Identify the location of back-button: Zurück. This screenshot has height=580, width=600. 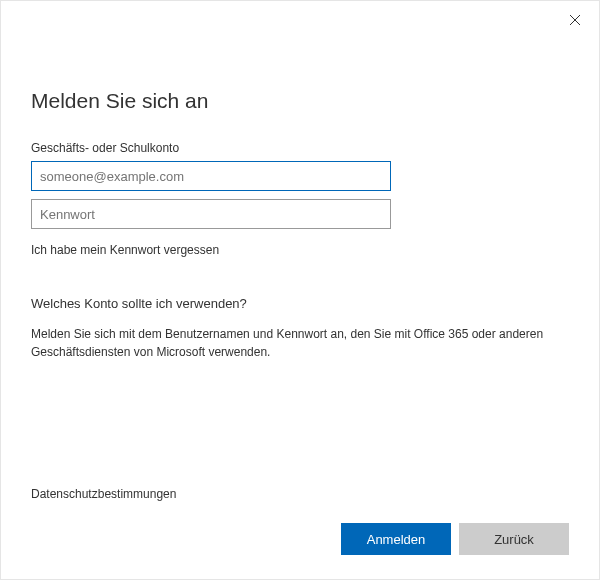
(514, 539).